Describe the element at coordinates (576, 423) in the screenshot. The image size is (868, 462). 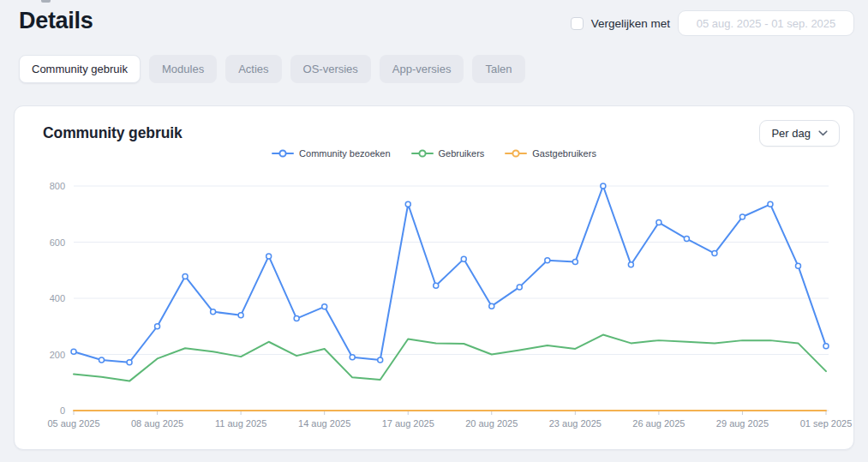
I see `svg-text: 23 aug 2025` at that location.